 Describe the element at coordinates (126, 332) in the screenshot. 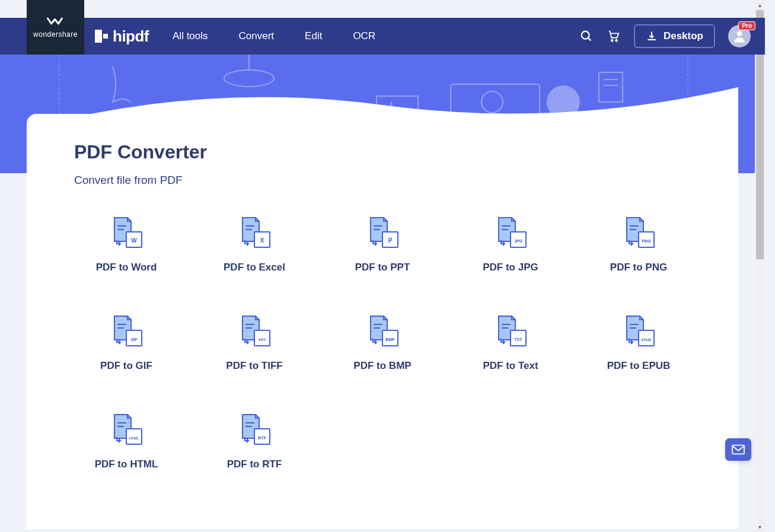

I see `tool-icon: GIF` at that location.